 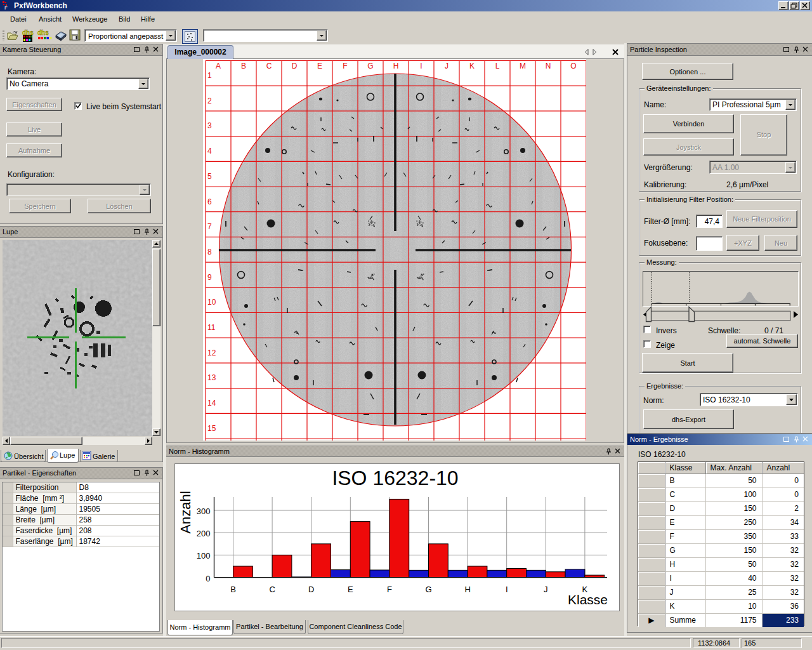 I want to click on svg-text: L, so click(x=497, y=66).